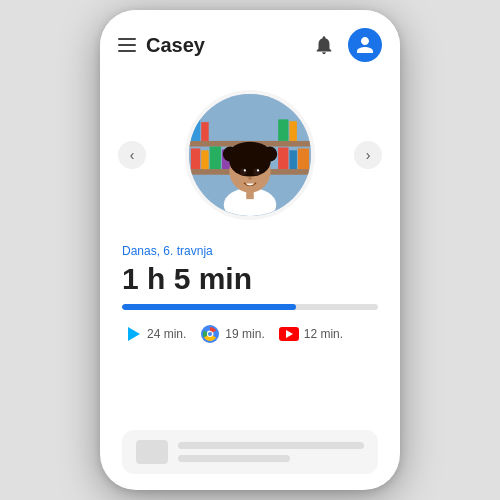 The image size is (500, 500). I want to click on carousel-prev-button: ‹, so click(132, 155).